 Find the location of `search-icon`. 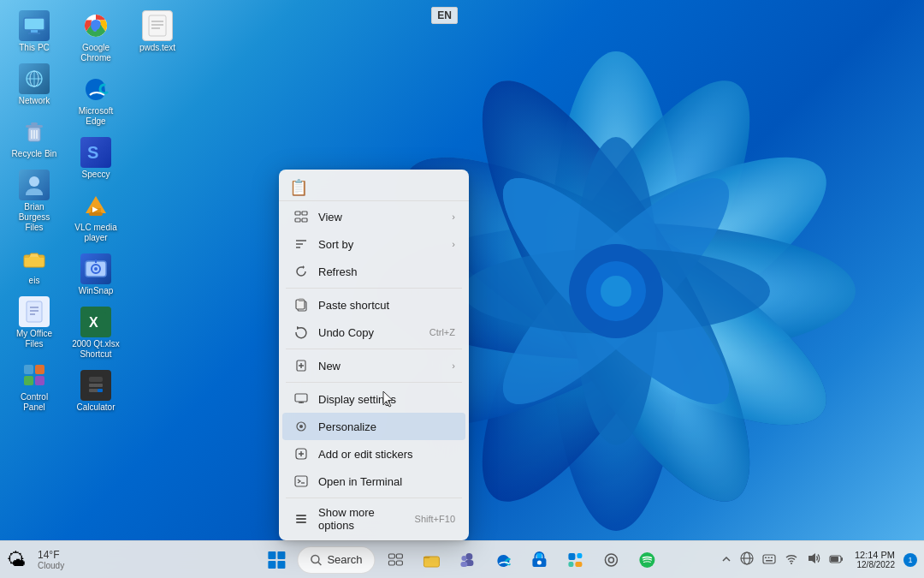

search-icon is located at coordinates (316, 560).